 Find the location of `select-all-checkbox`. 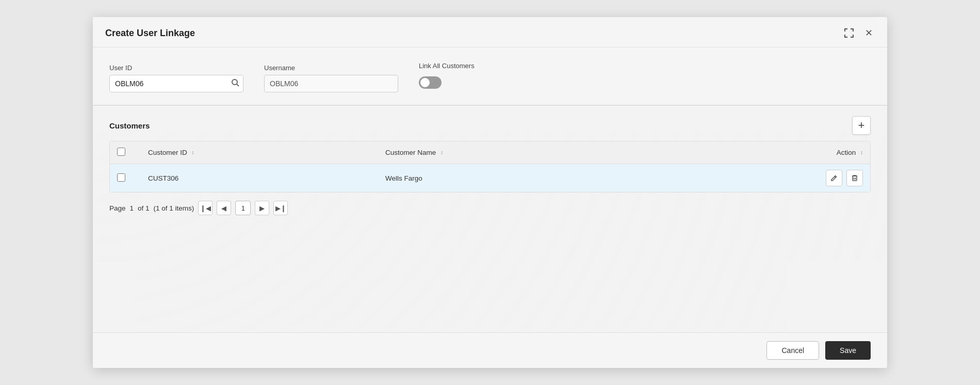

select-all-checkbox is located at coordinates (121, 152).